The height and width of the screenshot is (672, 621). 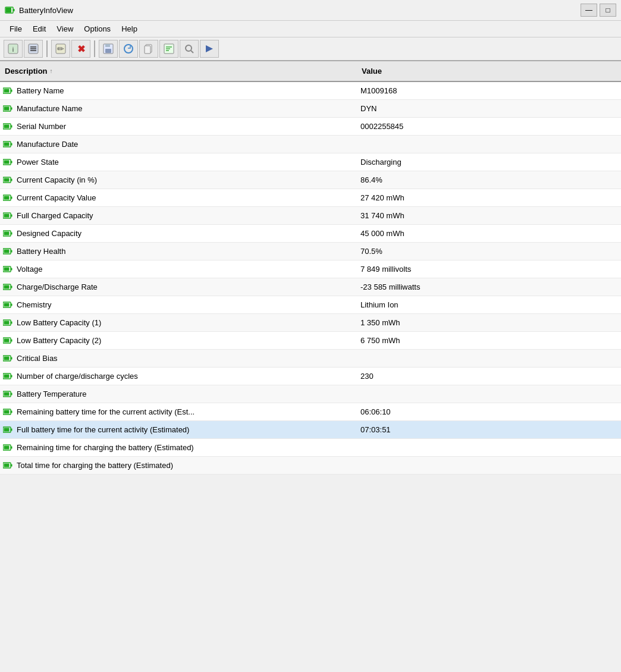 I want to click on toolbar-nav-btn, so click(x=209, y=49).